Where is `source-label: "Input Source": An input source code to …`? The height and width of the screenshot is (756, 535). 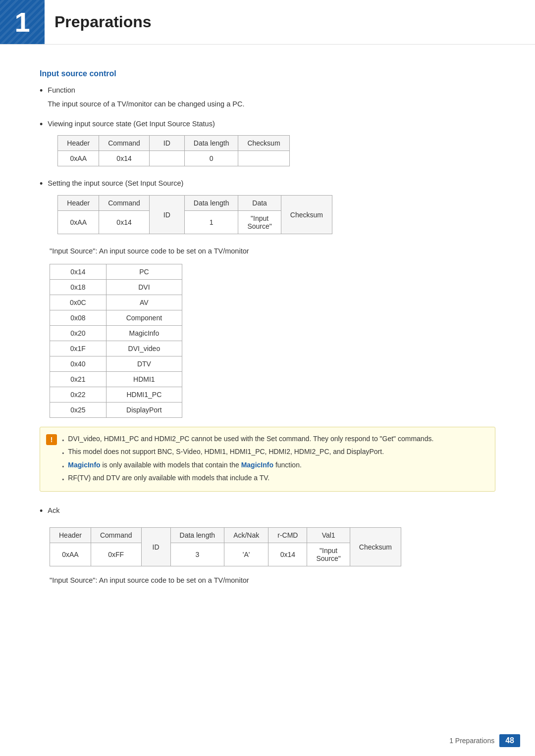
source-label: "Input Source": An input source code to … is located at coordinates (272, 252).